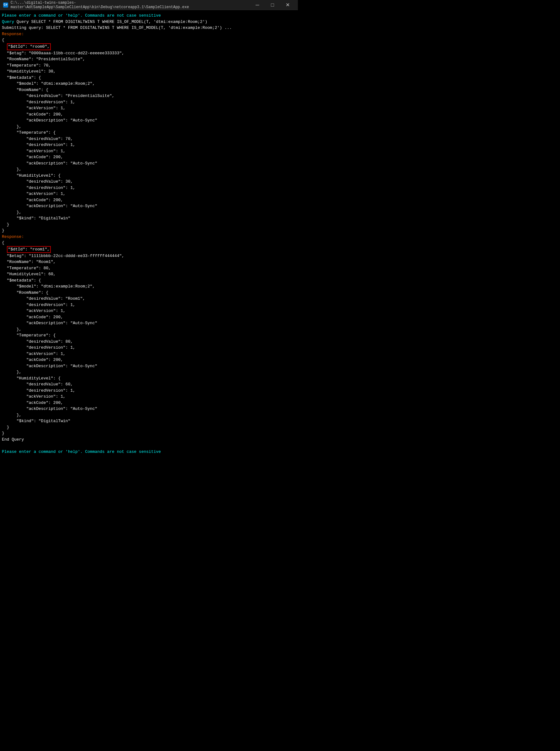 The image size is (560, 751). I want to click on room0-desiredversion1b: "desiredVersion": 1,, so click(149, 145).